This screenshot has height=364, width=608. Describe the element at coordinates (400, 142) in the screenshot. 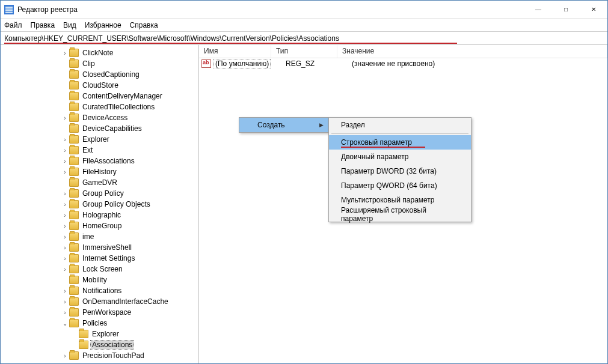

I see `menu-item-string: Строковый параметр` at that location.